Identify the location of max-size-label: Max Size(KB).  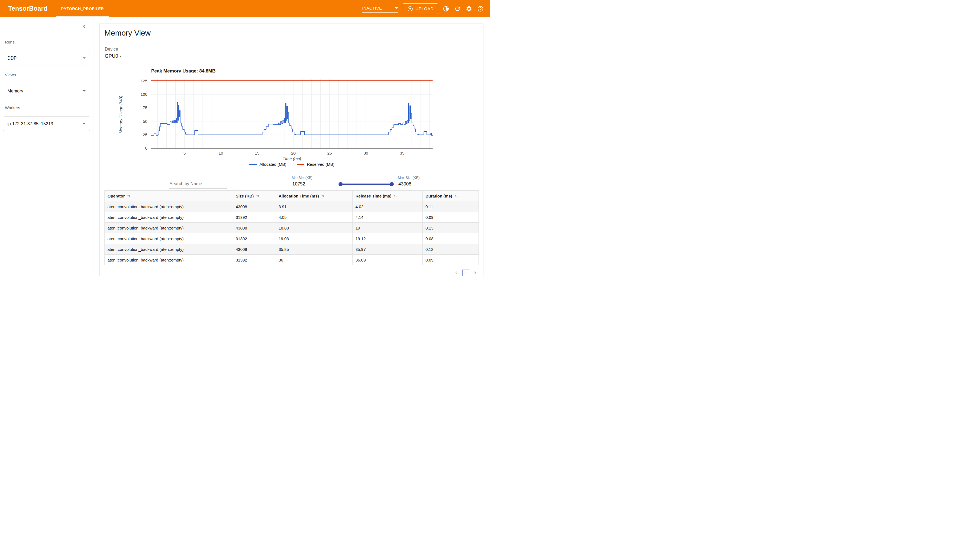
(409, 177).